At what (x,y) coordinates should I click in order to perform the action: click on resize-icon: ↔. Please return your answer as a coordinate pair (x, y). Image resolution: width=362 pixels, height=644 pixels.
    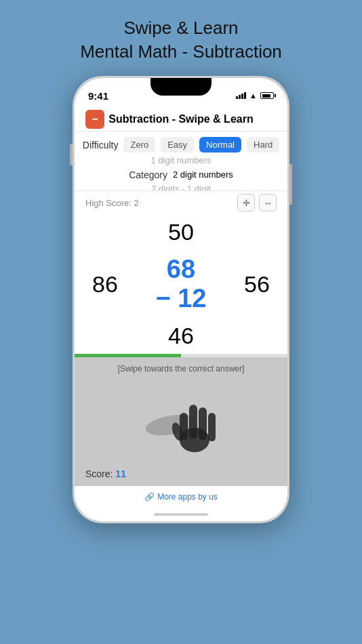
    Looking at the image, I should click on (268, 203).